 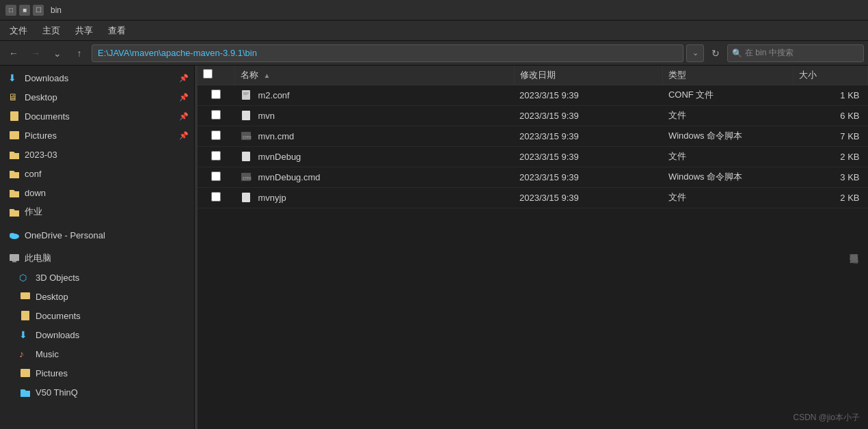 What do you see at coordinates (97, 212) in the screenshot?
I see `sidebar-item-homework: 作业` at bounding box center [97, 212].